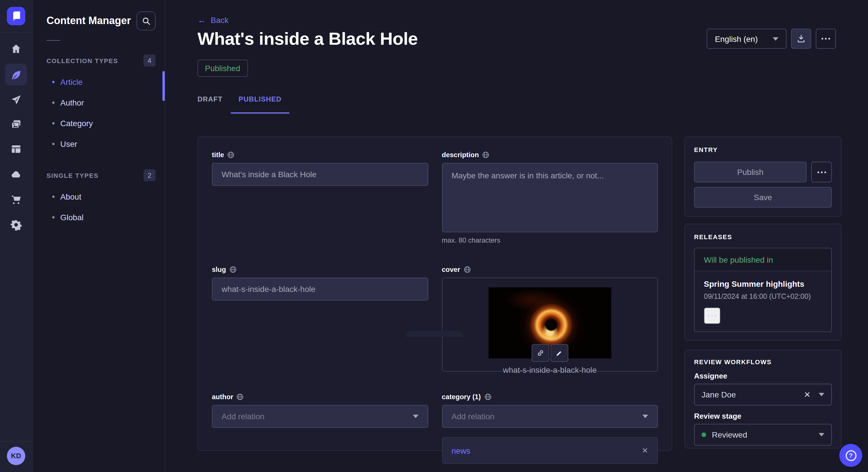 The height and width of the screenshot is (472, 868). I want to click on user-avatar: KD, so click(16, 456).